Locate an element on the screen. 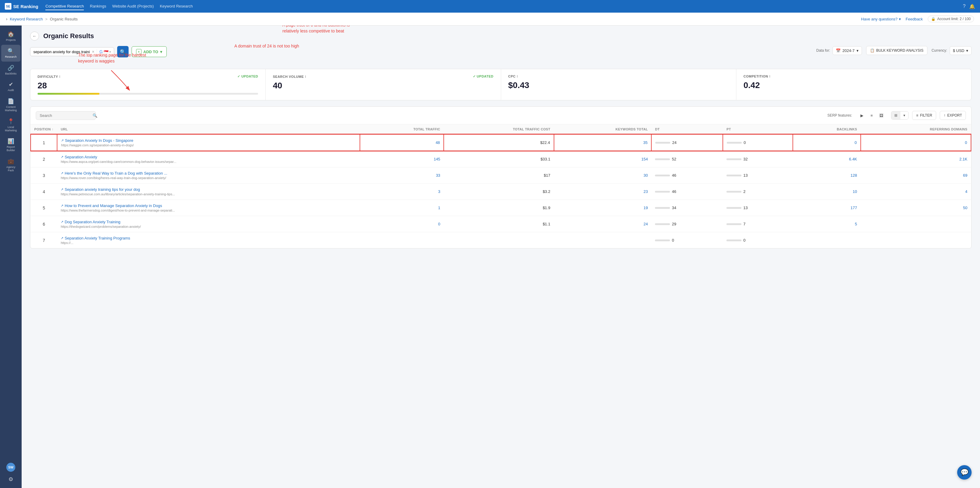 The width and height of the screenshot is (980, 488). nav-keyword-research: Keyword Research is located at coordinates (177, 6).